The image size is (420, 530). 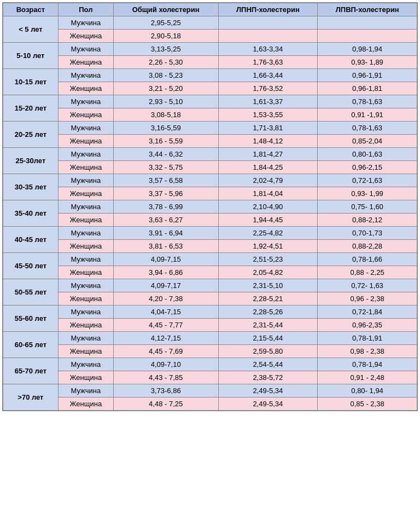 I want to click on ldl-cell: 2,51-5,23, so click(x=268, y=260).